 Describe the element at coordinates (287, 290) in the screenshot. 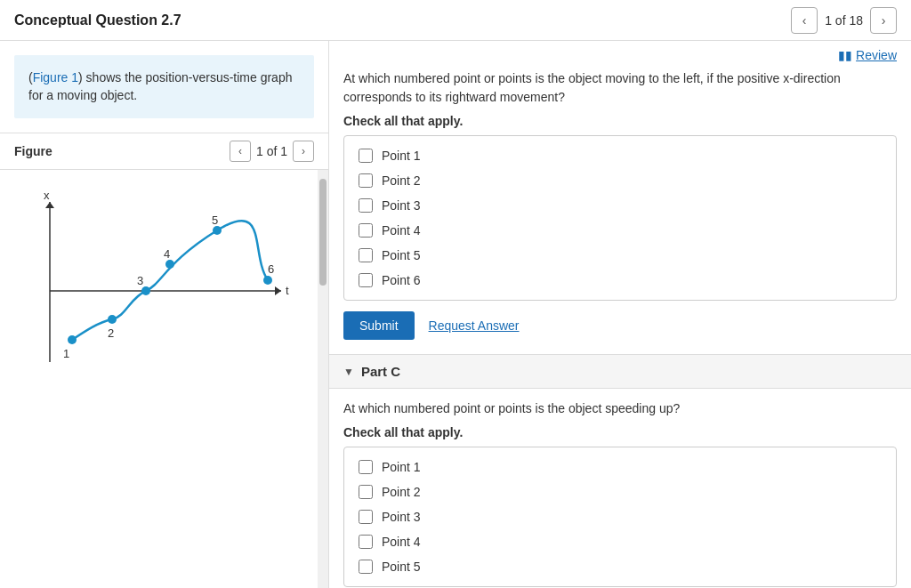

I see `x-axis-label: t` at that location.